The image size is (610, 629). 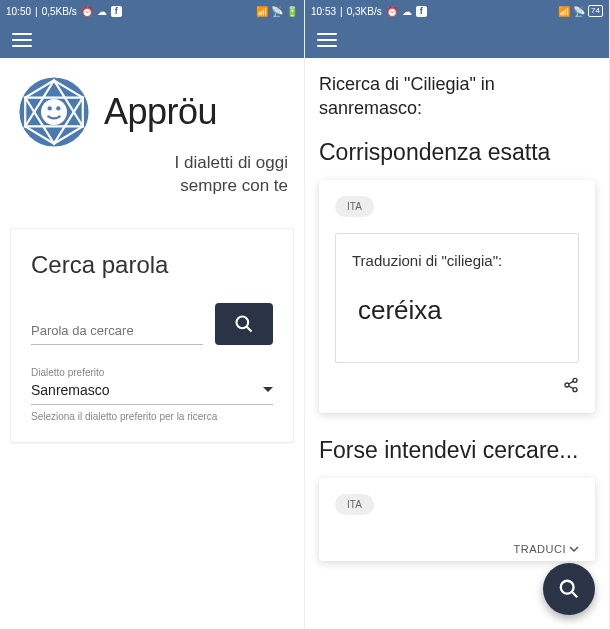 I want to click on share-icon, so click(x=571, y=385).